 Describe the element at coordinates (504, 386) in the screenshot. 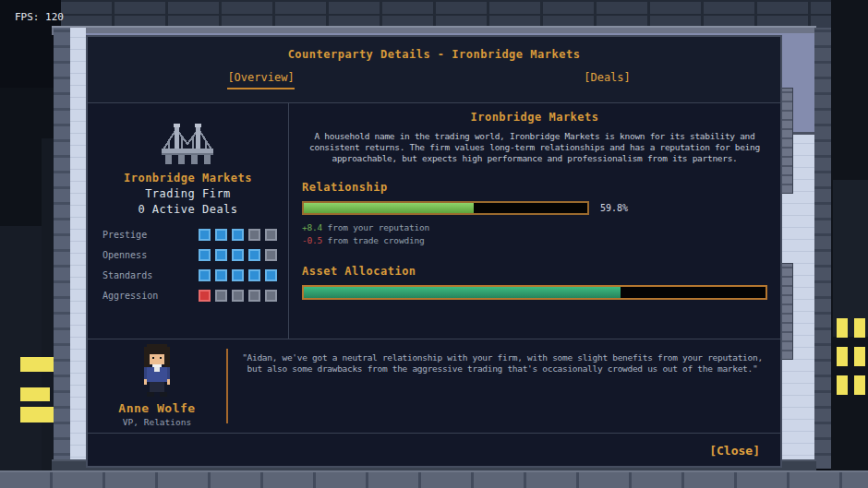

I see `advisor-quote: "Aidan, we've got a neutral relationship…` at that location.